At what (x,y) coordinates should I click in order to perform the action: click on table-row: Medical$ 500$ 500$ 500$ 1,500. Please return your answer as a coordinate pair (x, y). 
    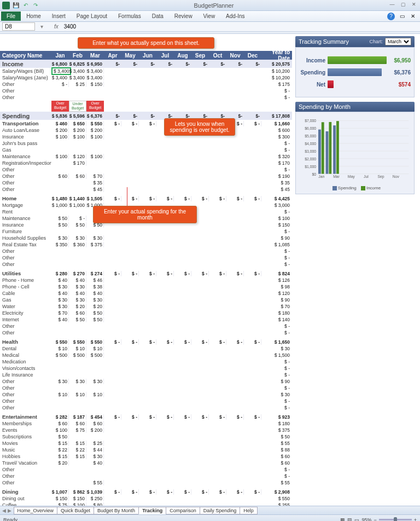
    Looking at the image, I should click on (146, 355).